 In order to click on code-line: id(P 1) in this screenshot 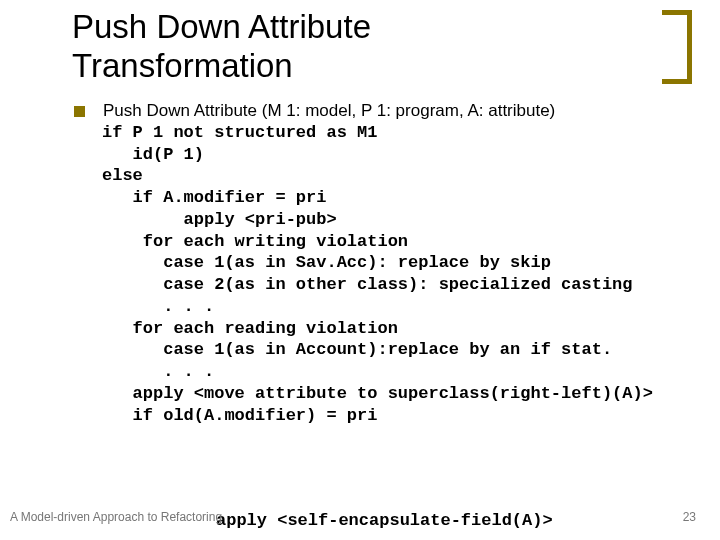, I will do `click(153, 154)`.